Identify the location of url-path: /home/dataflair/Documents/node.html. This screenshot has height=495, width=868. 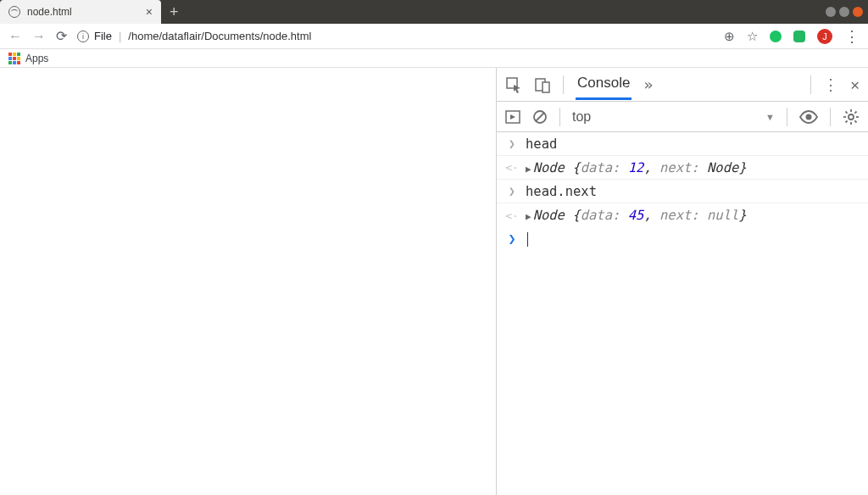
(220, 36).